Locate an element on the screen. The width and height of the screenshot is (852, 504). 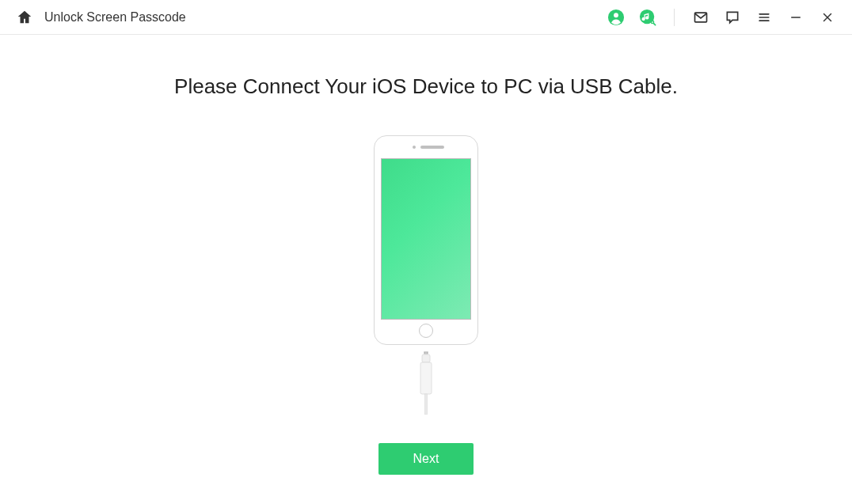
home-icon is located at coordinates (25, 17).